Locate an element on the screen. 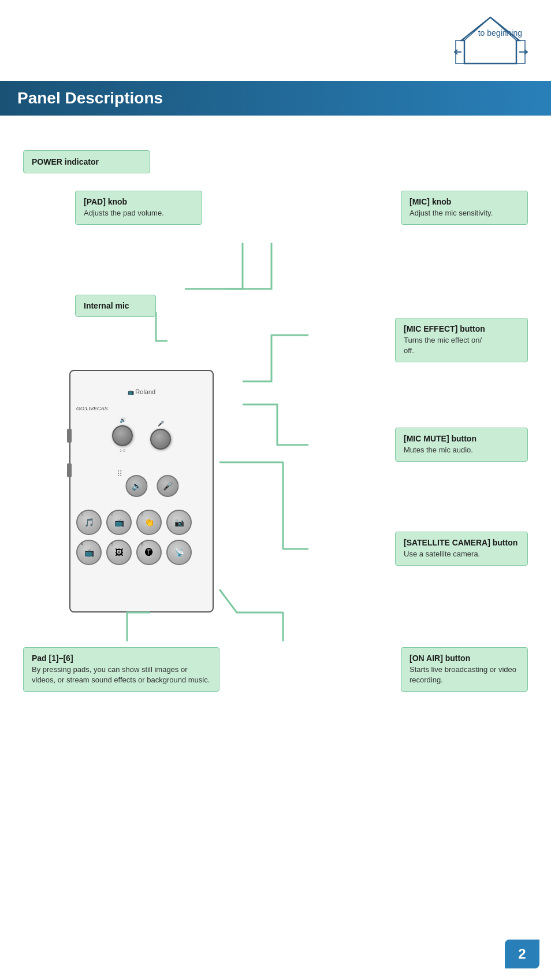 Image resolution: width=551 pixels, height=980 pixels. pad-2: 2📺 is located at coordinates (119, 522).